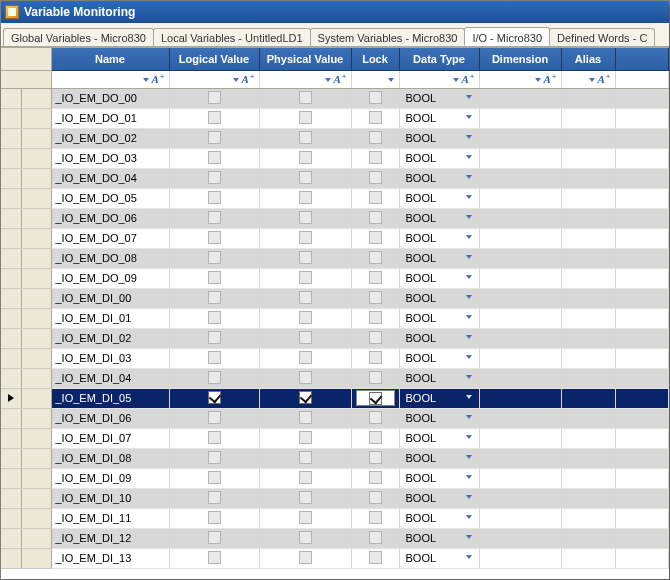 The image size is (670, 580). What do you see at coordinates (335, 138) in the screenshot?
I see `table-row: _IO_EM_DO_02BOOL` at bounding box center [335, 138].